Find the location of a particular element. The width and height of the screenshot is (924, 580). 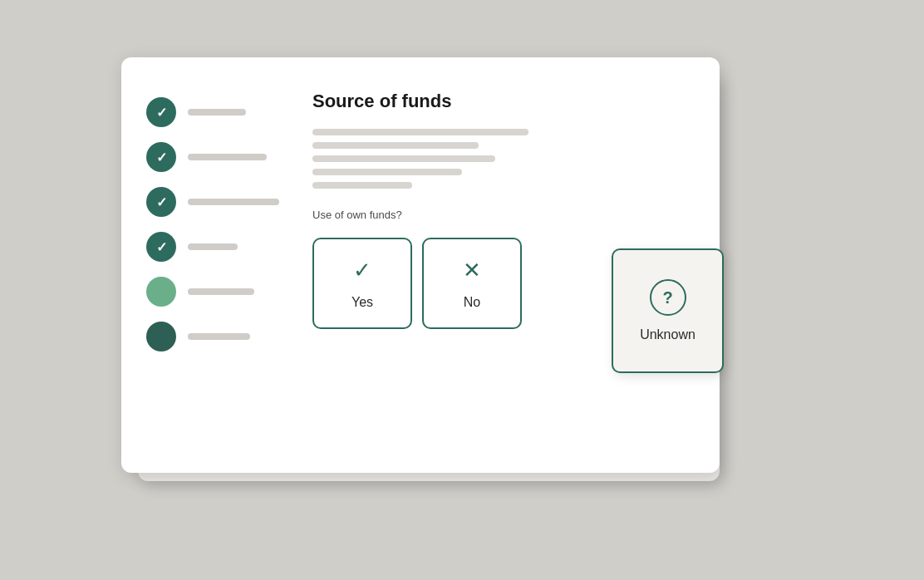

yes-button: ✓ Yes is located at coordinates (362, 283).